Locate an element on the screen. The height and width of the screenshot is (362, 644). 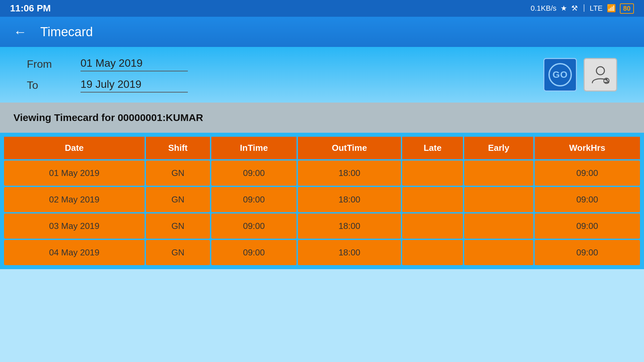
col-outtime: OutTime is located at coordinates (350, 148).